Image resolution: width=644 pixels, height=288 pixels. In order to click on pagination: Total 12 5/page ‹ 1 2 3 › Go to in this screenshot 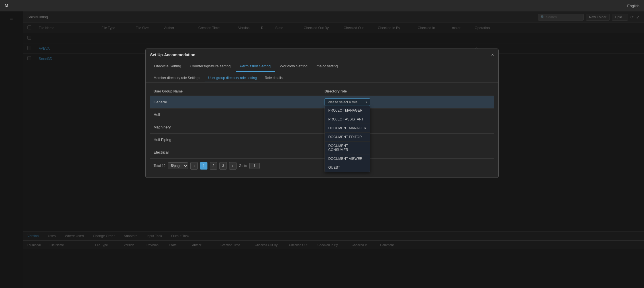, I will do `click(322, 166)`.